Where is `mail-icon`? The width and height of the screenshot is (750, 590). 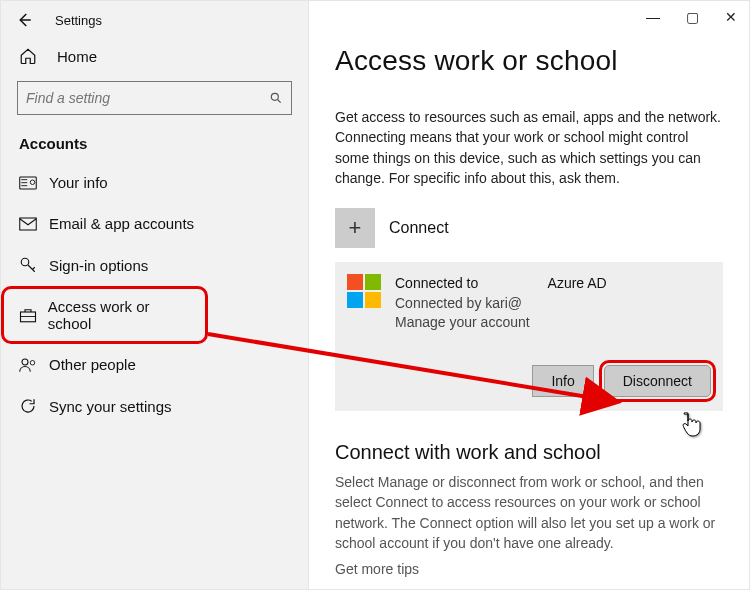
mail-icon is located at coordinates (31, 224).